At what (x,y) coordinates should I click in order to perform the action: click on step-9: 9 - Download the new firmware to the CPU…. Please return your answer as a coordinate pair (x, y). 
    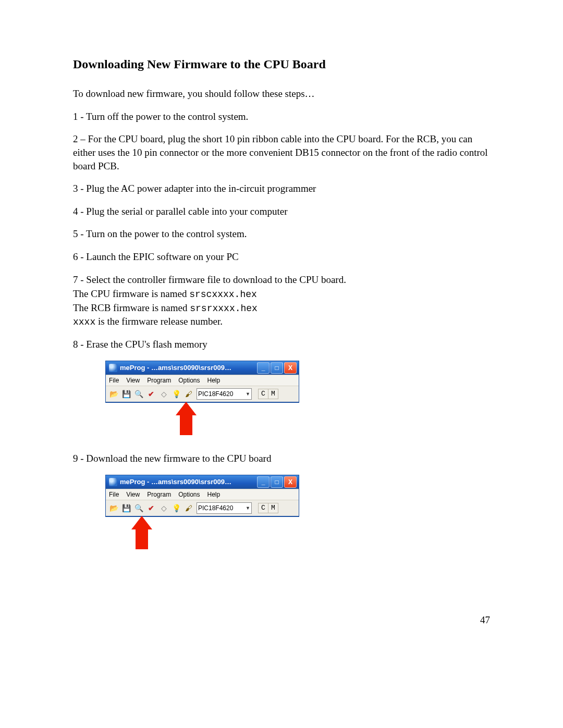
    Looking at the image, I should click on (282, 459).